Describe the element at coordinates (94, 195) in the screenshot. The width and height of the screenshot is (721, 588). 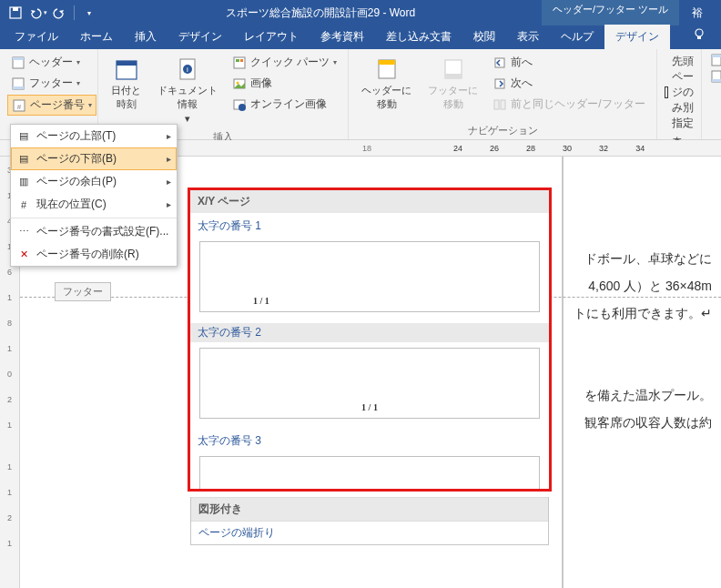
I see `page-number-menu: ▤ページの上部(T)▸ ▤ページの下部(B)▸ ▥ページの余白(P)▸ #現在の…` at that location.